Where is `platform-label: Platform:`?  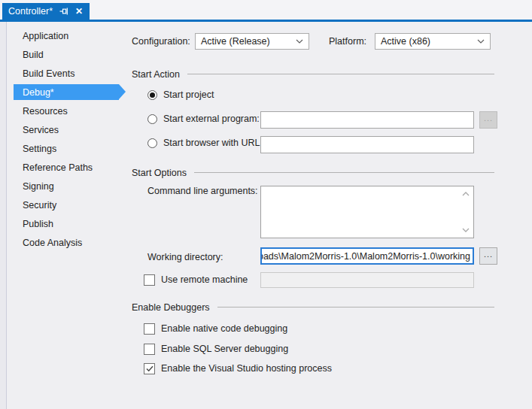
platform-label: Platform: is located at coordinates (348, 41).